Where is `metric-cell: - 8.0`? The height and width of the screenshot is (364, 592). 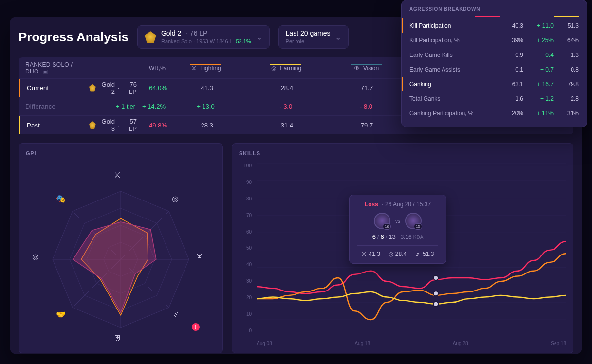
metric-cell: - 8.0 is located at coordinates (366, 106).